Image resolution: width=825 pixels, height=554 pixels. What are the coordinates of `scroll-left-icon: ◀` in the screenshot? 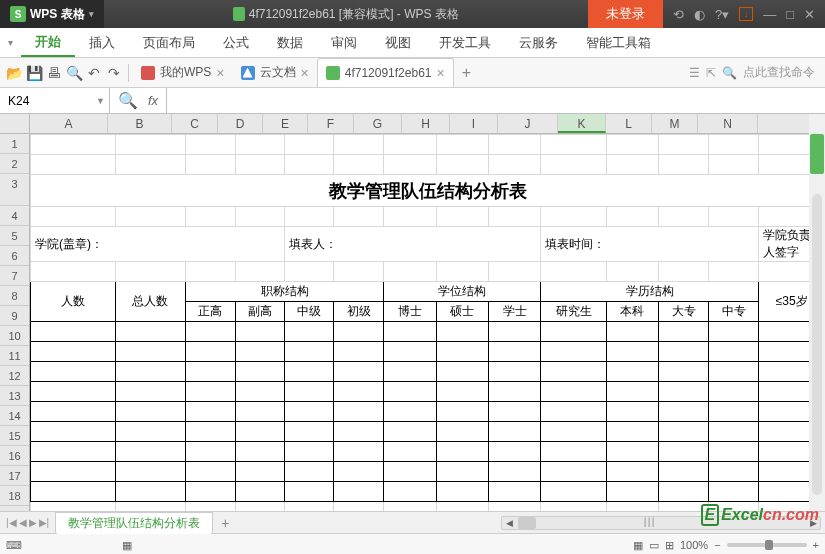 It's located at (509, 523).